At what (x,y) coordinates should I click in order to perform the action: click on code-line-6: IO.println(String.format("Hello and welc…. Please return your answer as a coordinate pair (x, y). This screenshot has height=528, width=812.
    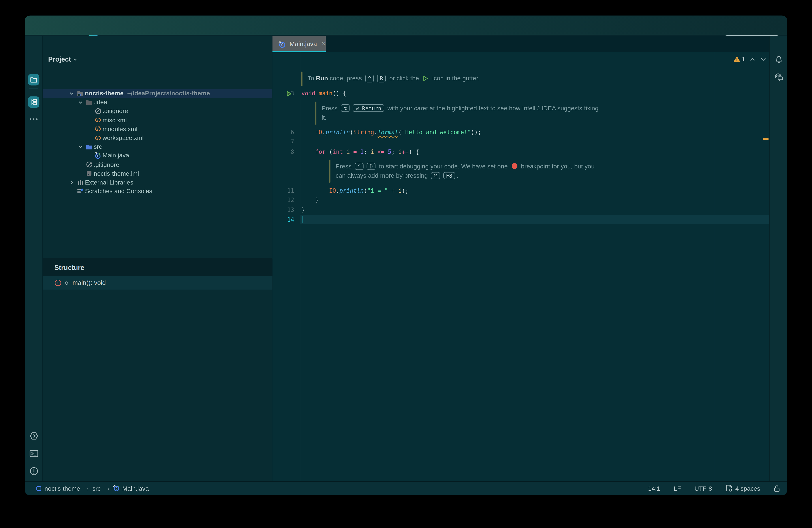
    Looking at the image, I should click on (391, 132).